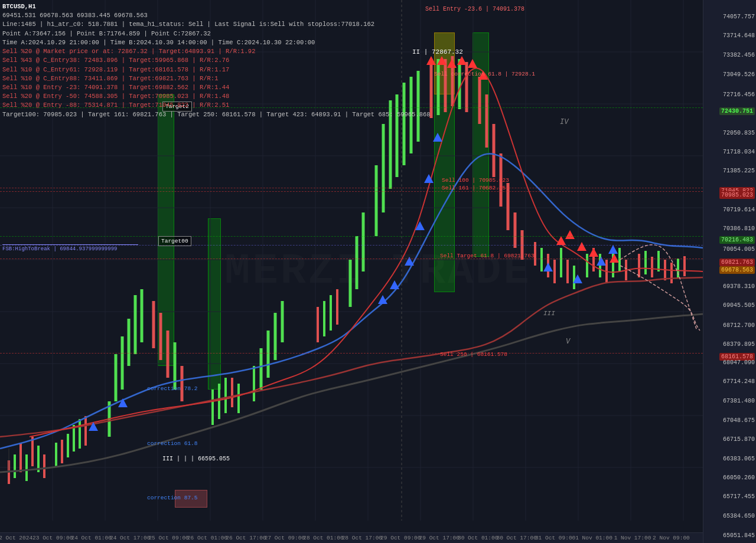 Image resolution: width=756 pixels, height=543 pixels. Describe the element at coordinates (739, 439) in the screenshot. I see `price-label-26: 66715.870` at that location.